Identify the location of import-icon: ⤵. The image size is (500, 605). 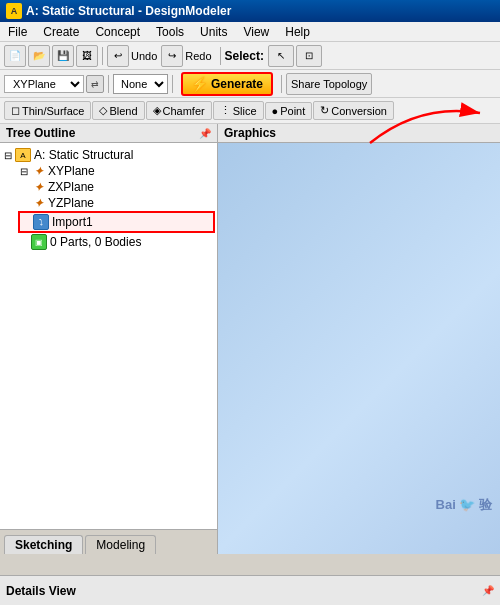
(41, 222).